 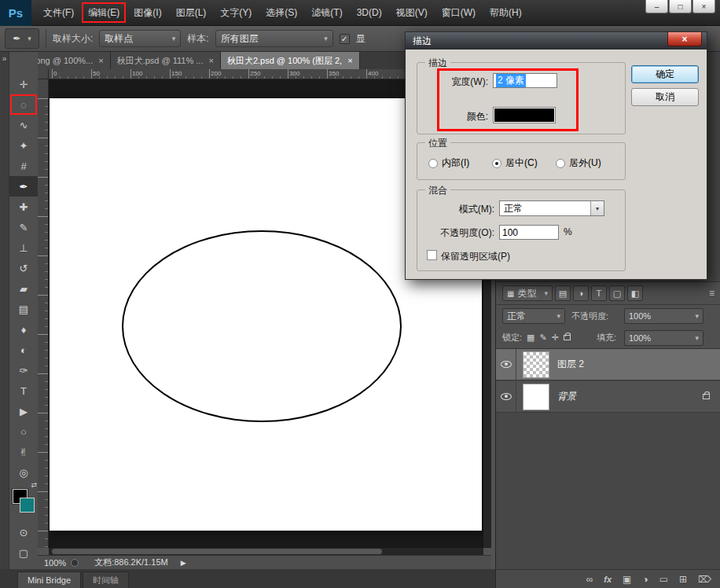 I want to click on mode-select: 正常 ▾, so click(x=552, y=208).